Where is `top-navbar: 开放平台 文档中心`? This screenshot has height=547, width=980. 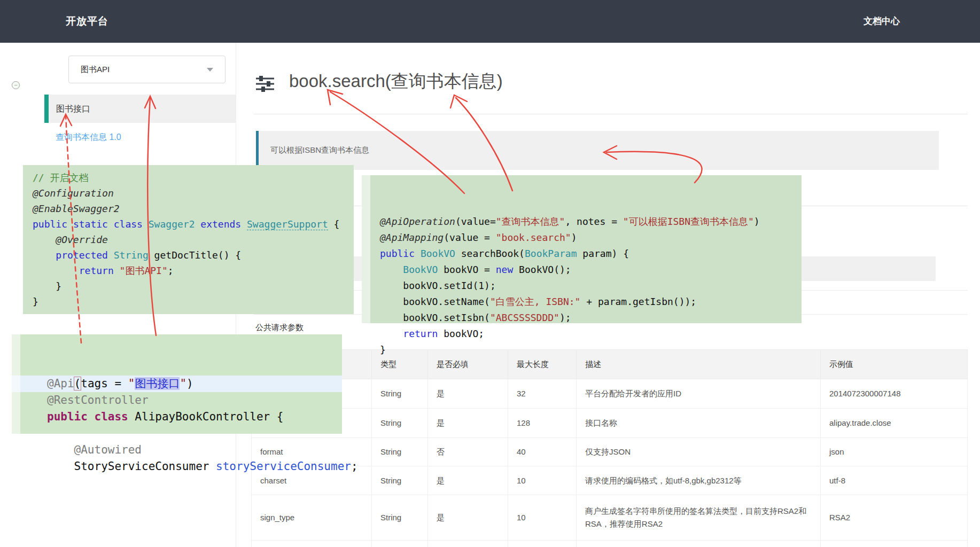
top-navbar: 开放平台 文档中心 is located at coordinates (490, 21).